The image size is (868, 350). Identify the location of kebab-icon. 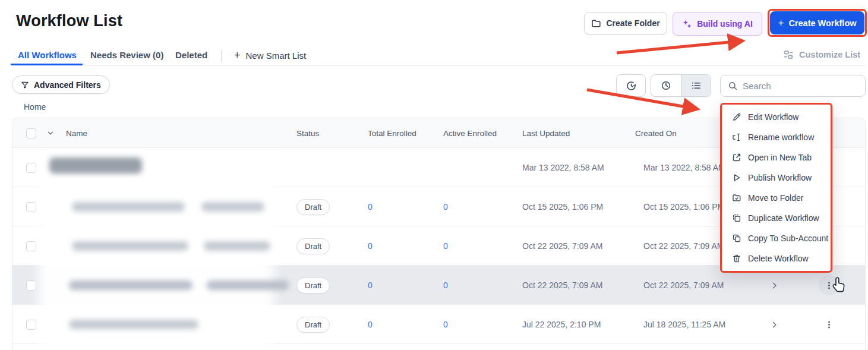
(829, 324).